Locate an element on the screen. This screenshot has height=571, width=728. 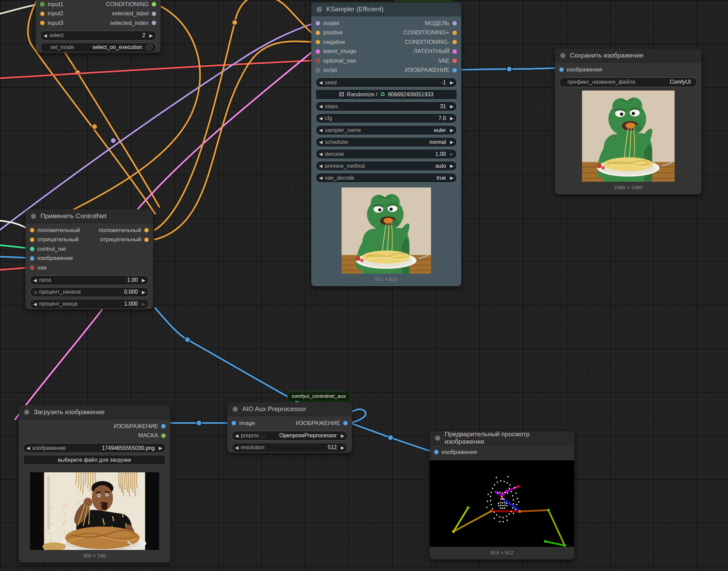
widget-preview_method: ◀preview_methodauto▶ is located at coordinates (386, 166).